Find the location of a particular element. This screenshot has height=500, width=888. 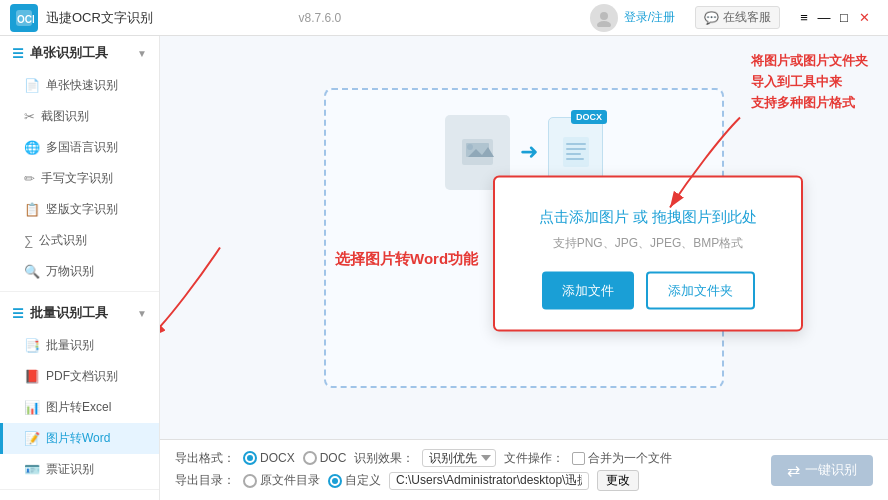

merge-checkbox is located at coordinates (578, 458).